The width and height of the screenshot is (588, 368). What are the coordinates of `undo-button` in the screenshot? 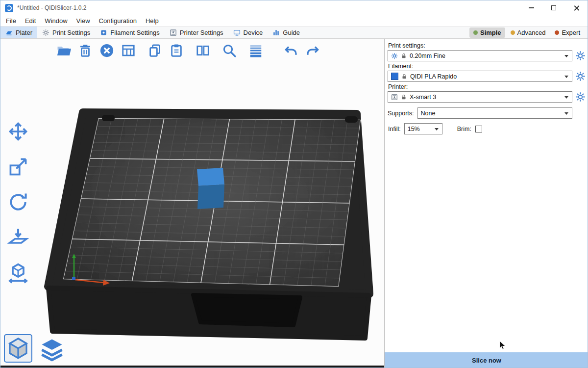 It's located at (291, 51).